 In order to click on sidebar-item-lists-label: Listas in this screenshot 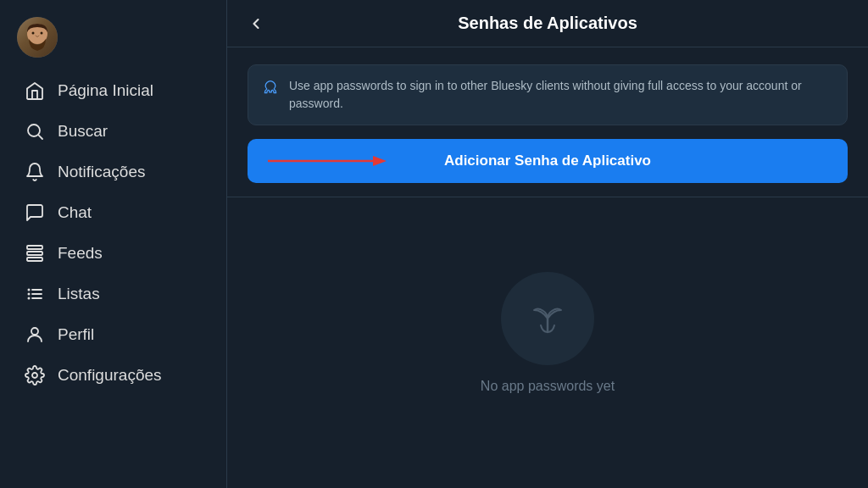, I will do `click(79, 294)`.